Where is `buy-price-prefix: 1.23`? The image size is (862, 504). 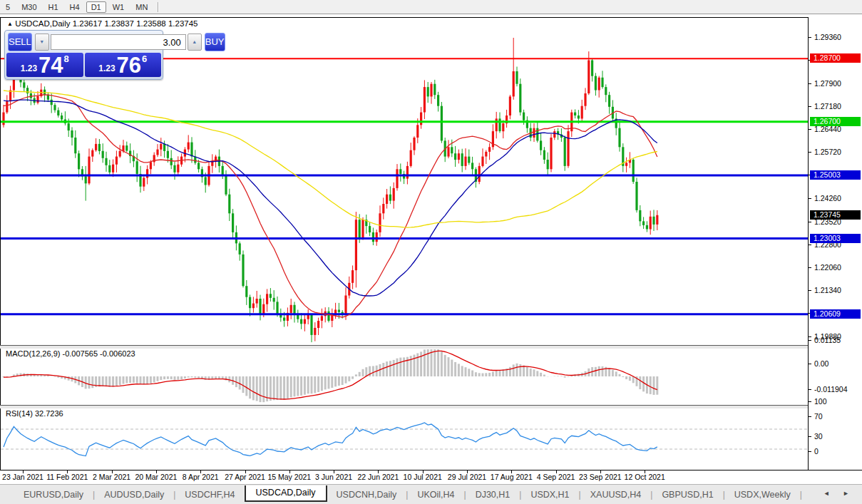 buy-price-prefix: 1.23 is located at coordinates (107, 68).